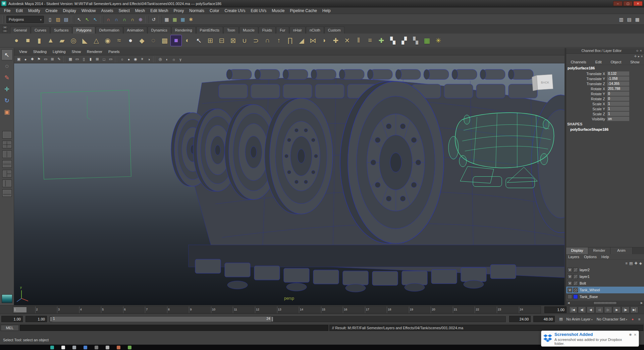 The image size is (644, 350). Describe the element at coordinates (7, 135) in the screenshot. I see `single-pane-layout` at that location.